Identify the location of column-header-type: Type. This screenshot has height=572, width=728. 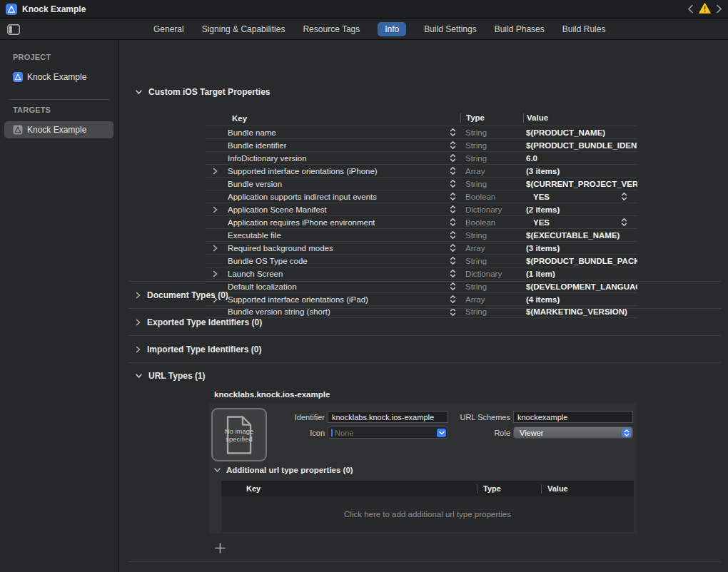
(509, 489).